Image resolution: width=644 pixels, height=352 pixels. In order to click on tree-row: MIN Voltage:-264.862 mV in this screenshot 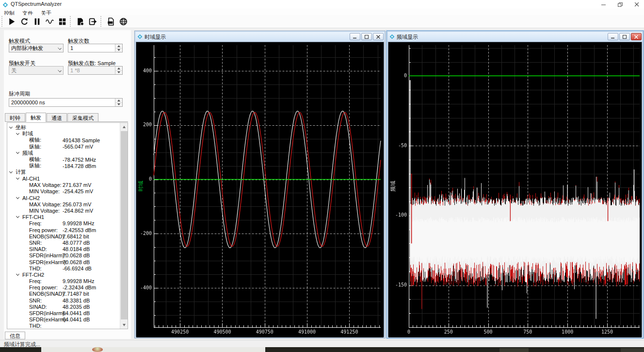, I will do `click(63, 211)`.